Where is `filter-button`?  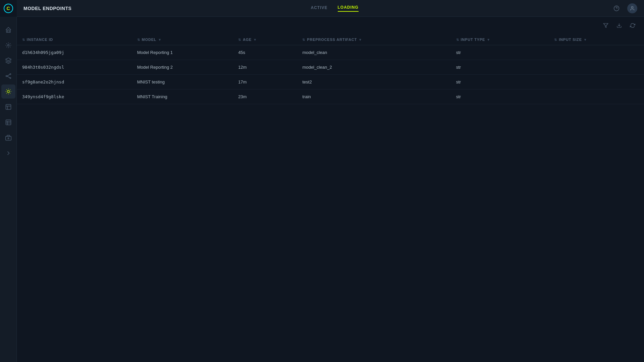 filter-button is located at coordinates (606, 25).